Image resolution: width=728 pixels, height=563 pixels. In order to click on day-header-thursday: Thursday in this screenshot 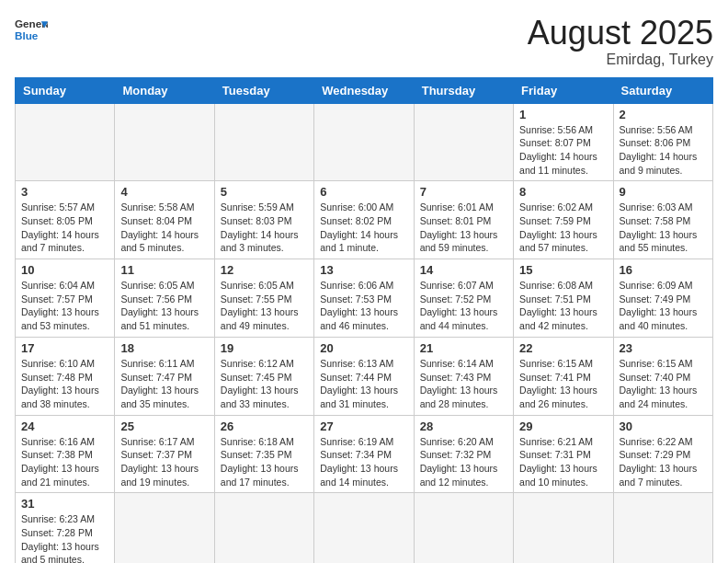, I will do `click(463, 90)`.